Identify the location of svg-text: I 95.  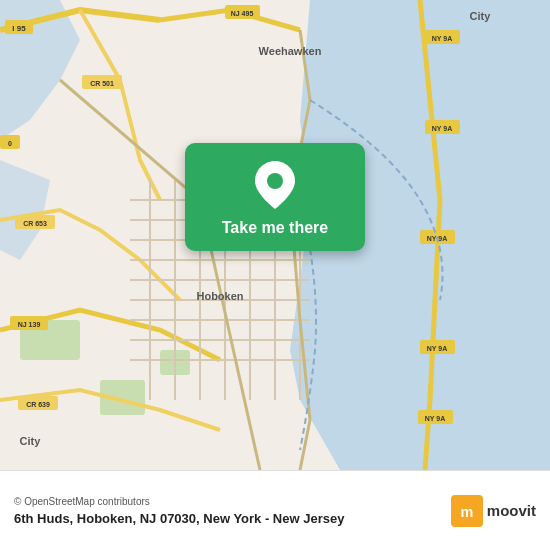
(19, 28).